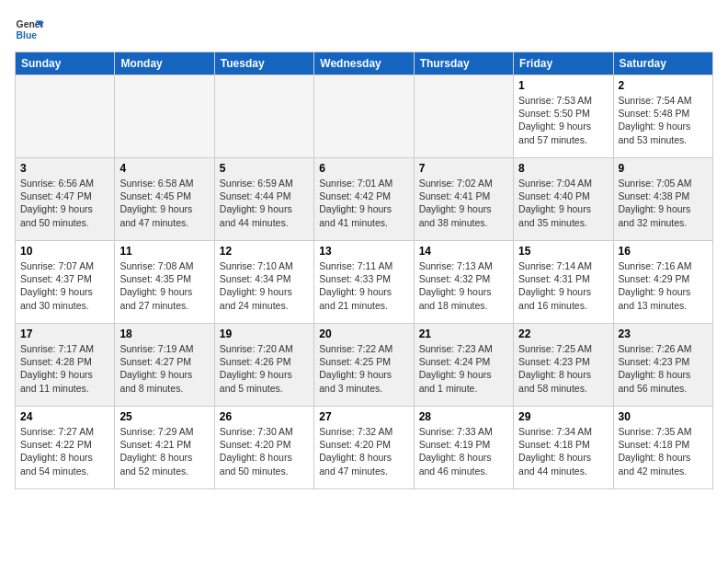  What do you see at coordinates (664, 417) in the screenshot?
I see `day-number: 30` at bounding box center [664, 417].